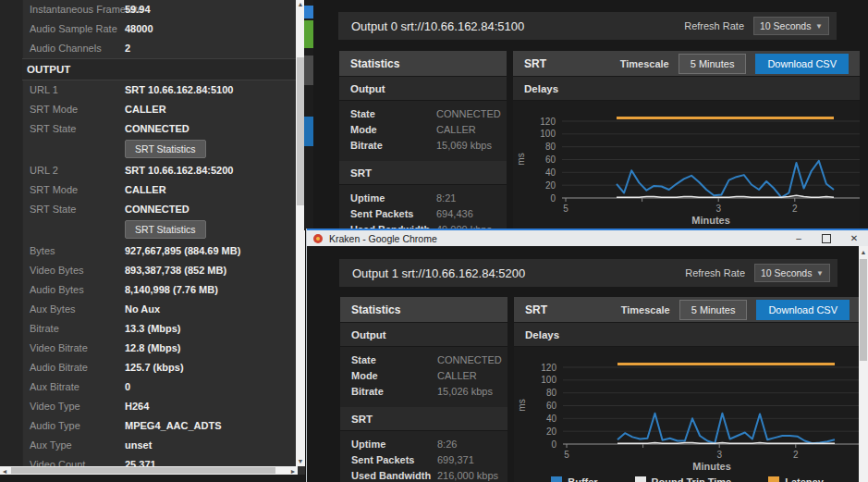  What do you see at coordinates (423, 392) in the screenshot?
I see `stat-row: Bitrate 15,026 kbps` at bounding box center [423, 392].